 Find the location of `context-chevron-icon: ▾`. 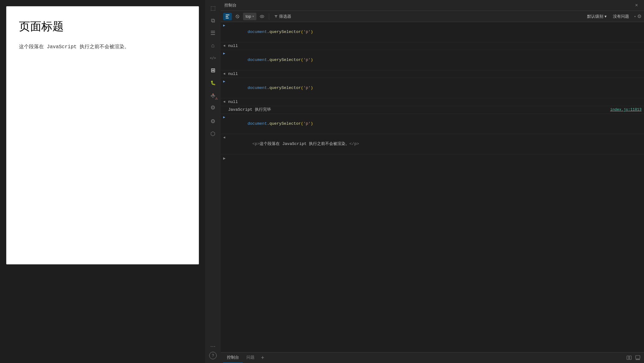

context-chevron-icon: ▾ is located at coordinates (253, 16).